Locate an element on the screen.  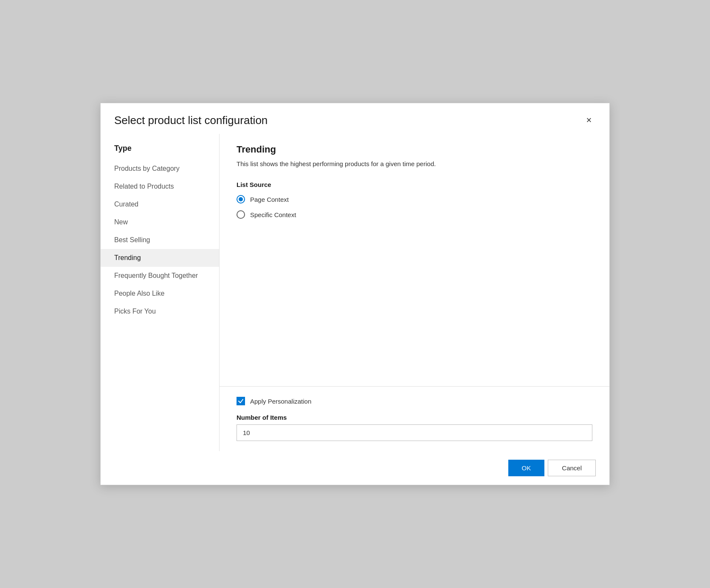
dialog-header: Select product list configuration × is located at coordinates (355, 119).